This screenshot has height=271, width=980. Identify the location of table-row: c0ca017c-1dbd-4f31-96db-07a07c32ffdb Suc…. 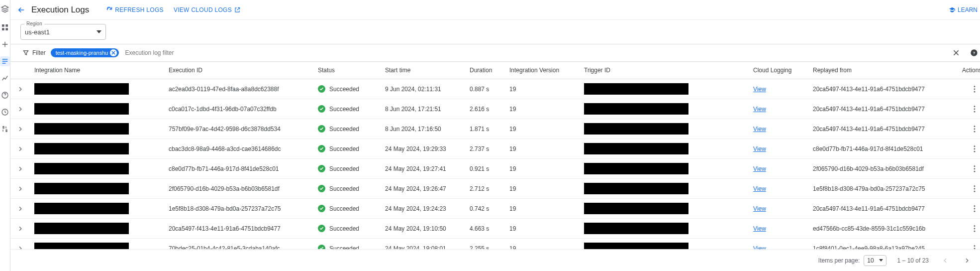
(495, 109).